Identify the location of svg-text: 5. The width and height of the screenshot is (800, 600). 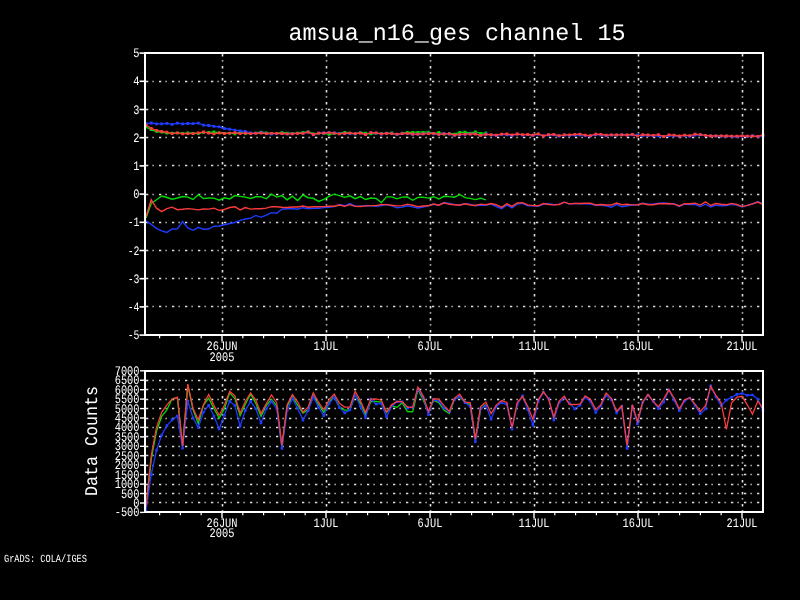
(136, 54).